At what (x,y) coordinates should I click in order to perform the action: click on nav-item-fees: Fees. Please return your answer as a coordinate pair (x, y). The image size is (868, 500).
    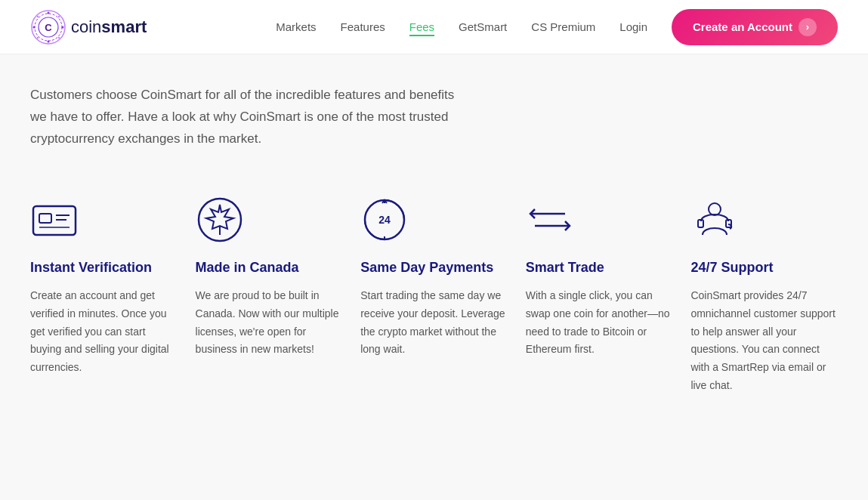
    Looking at the image, I should click on (422, 27).